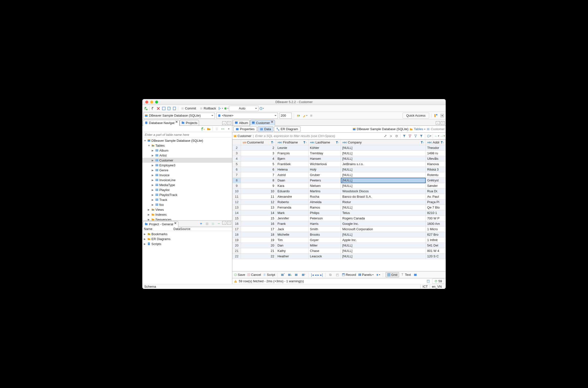  I want to click on execute-icon, so click(298, 116).